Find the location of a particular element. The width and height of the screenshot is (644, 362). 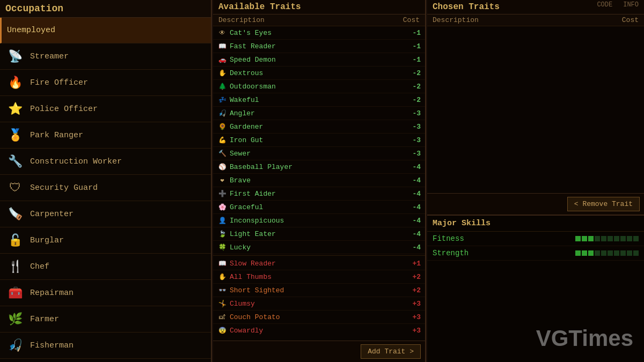

occupation-name: Burglar is located at coordinates (47, 240).